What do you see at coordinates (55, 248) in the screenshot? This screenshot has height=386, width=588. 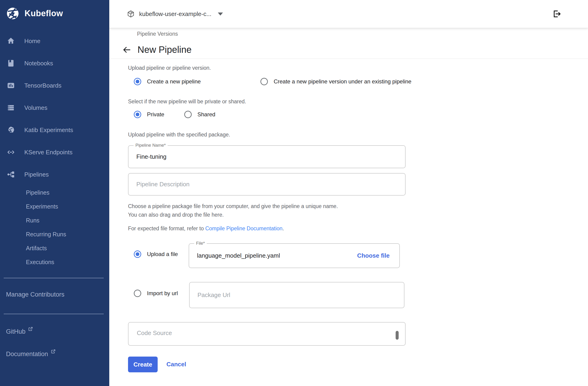 I see `subnav-item-artifacts: Artifacts` at bounding box center [55, 248].